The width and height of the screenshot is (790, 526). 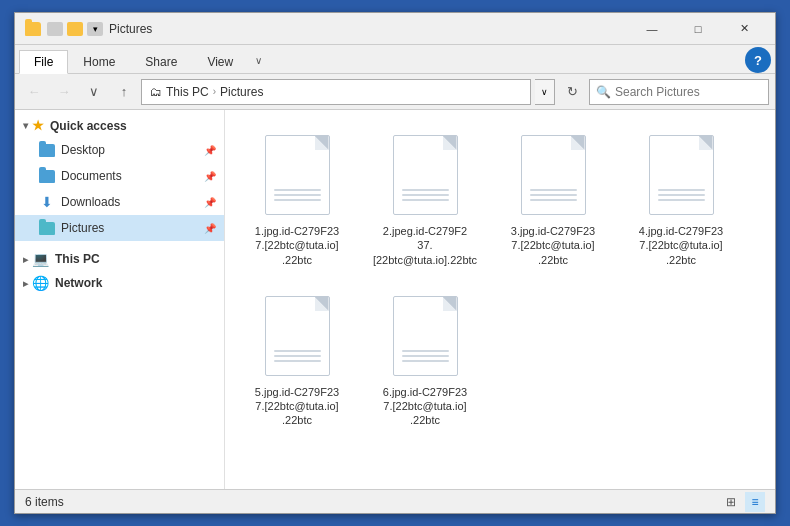 What do you see at coordinates (82, 228) in the screenshot?
I see `pictures-label: Pictures` at bounding box center [82, 228].